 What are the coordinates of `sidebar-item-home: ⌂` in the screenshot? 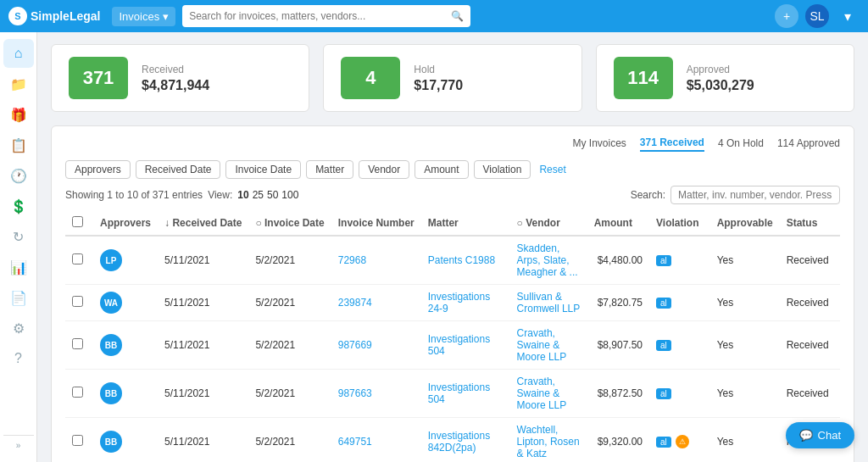 It's located at (19, 53).